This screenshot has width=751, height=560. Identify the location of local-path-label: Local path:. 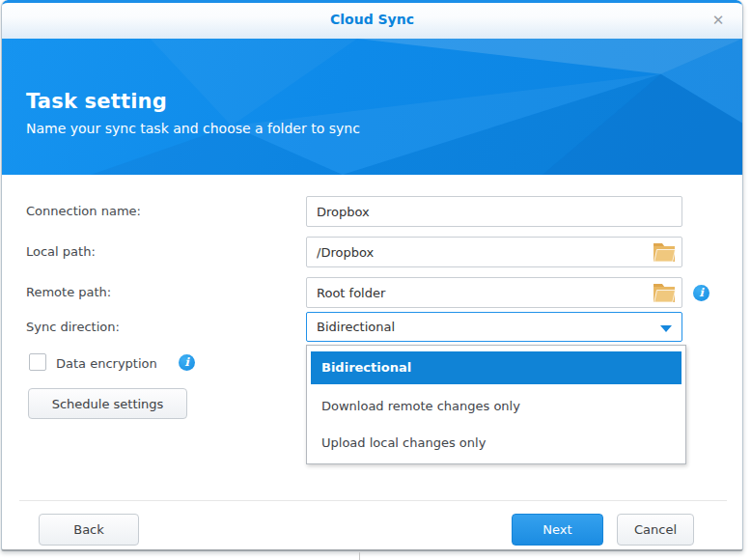
(61, 251).